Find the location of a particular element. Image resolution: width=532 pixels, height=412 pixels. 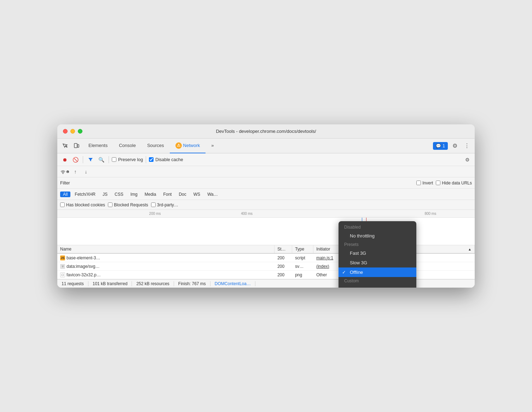

requests-count: 11 requests is located at coordinates (75, 284).